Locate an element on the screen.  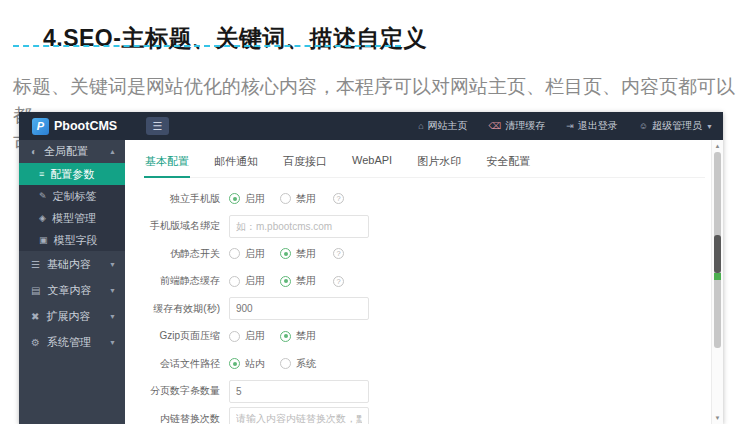
form-row-inner-link: 内链替换次数 is located at coordinates (424, 414).